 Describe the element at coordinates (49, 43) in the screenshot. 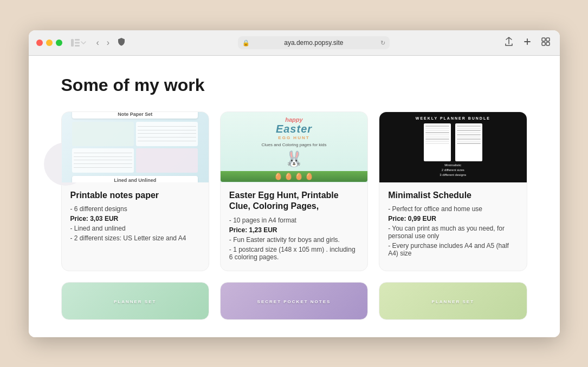

I see `minimize-button` at that location.